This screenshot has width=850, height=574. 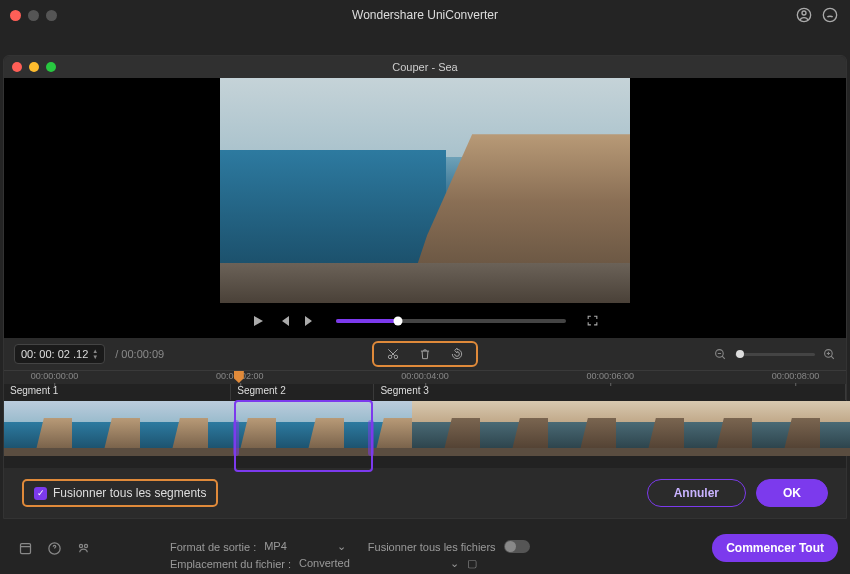 I want to click on fullscreen-icon, so click(x=592, y=320).